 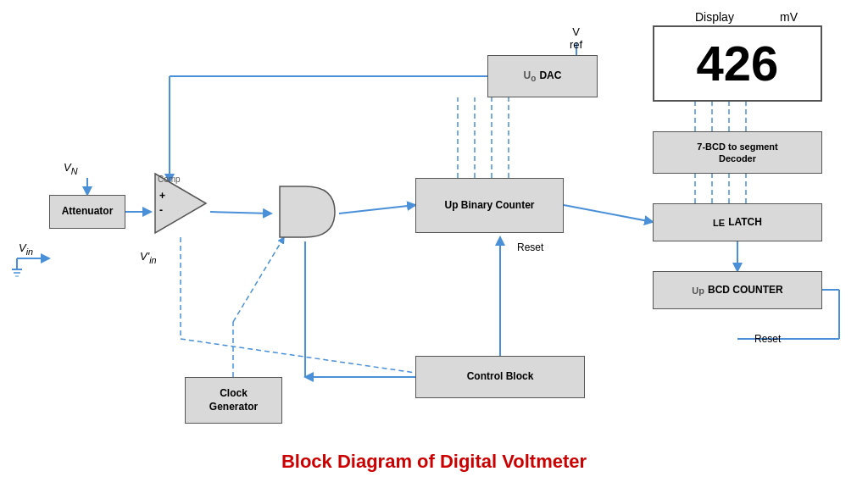 What do you see at coordinates (788, 17) in the screenshot?
I see `display-unit: mV` at bounding box center [788, 17].